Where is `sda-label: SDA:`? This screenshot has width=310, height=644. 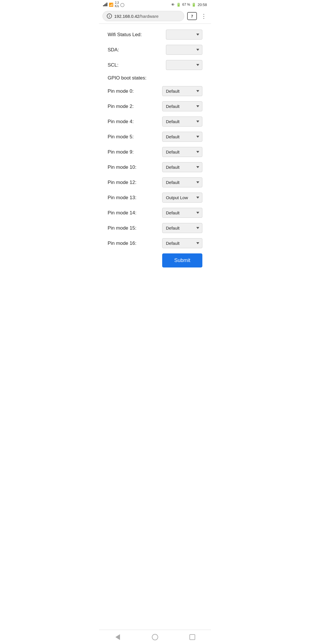 sda-label: SDA: is located at coordinates (113, 50).